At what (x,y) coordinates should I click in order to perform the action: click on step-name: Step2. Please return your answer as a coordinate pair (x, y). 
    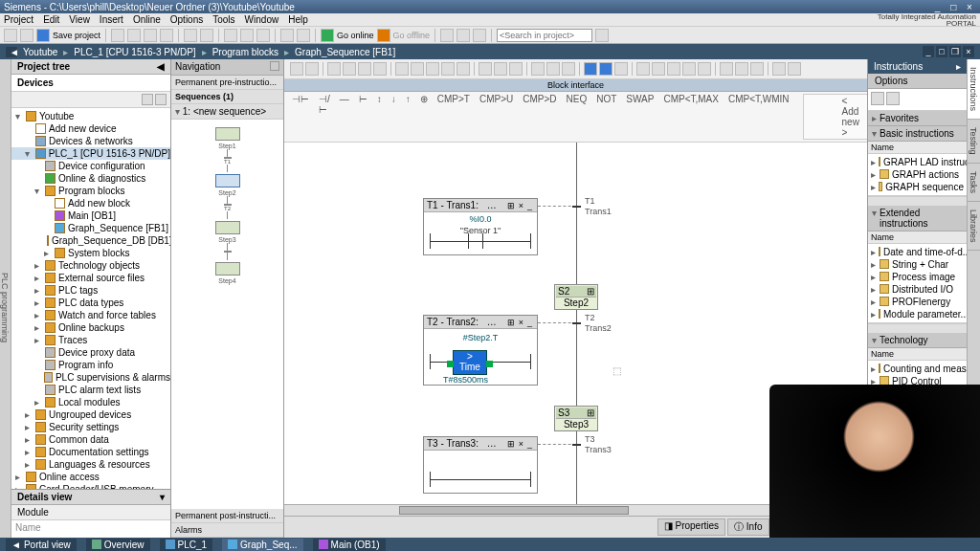
    Looking at the image, I should click on (576, 302).